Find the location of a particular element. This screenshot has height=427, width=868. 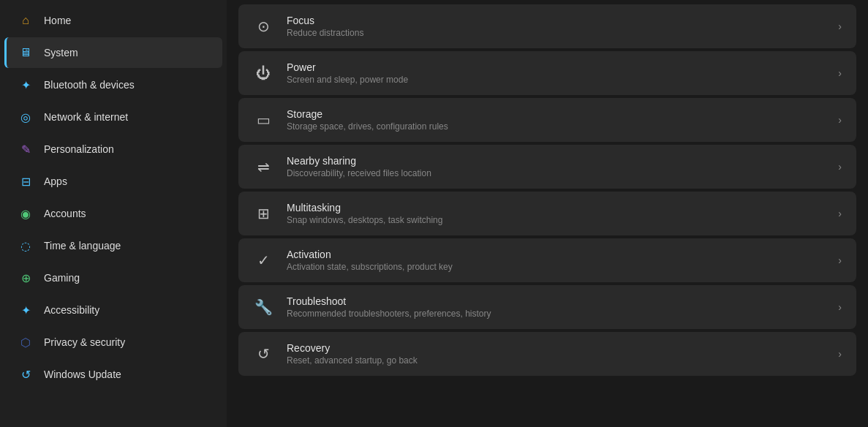

multitasking-chevron-icon: › is located at coordinates (839, 214).